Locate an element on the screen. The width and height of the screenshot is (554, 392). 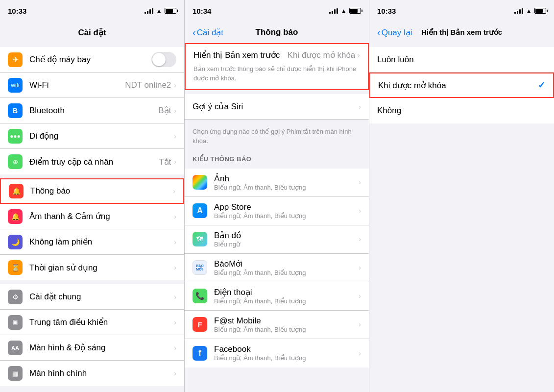
general-row: ⚙ Cài đặt chung › is located at coordinates (92, 297).